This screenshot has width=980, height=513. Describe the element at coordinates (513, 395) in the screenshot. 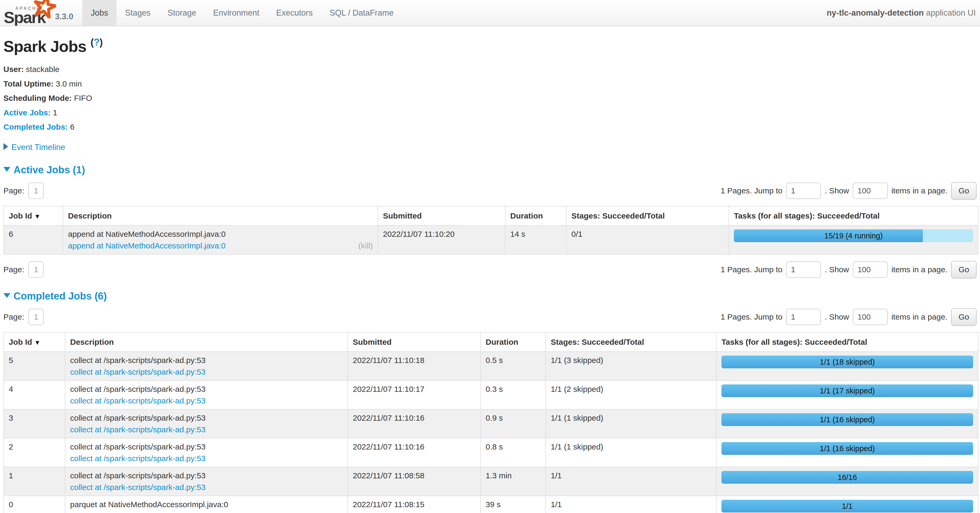

I see `duration-cell: 0.3 s` at that location.